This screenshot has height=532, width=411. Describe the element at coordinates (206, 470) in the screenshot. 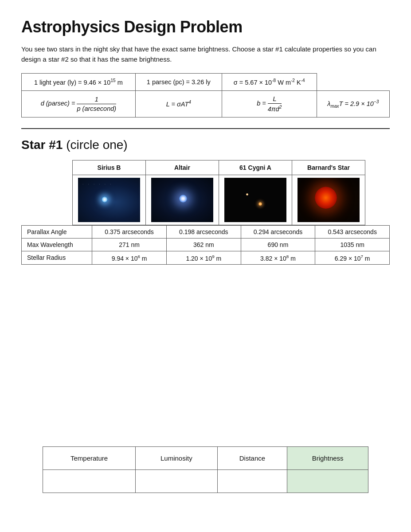

I see `results-table-area: Temperature Luminosity Distance Brightne…` at that location.